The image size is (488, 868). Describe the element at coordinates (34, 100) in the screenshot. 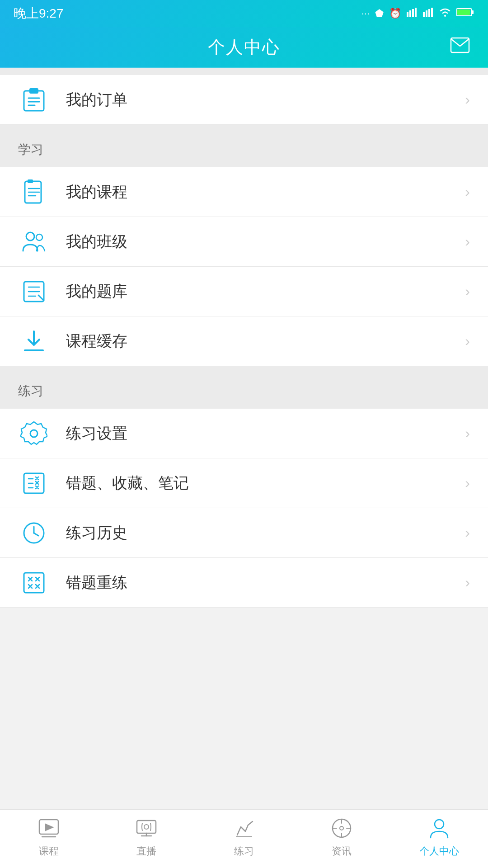

I see `clipboard-icon` at that location.